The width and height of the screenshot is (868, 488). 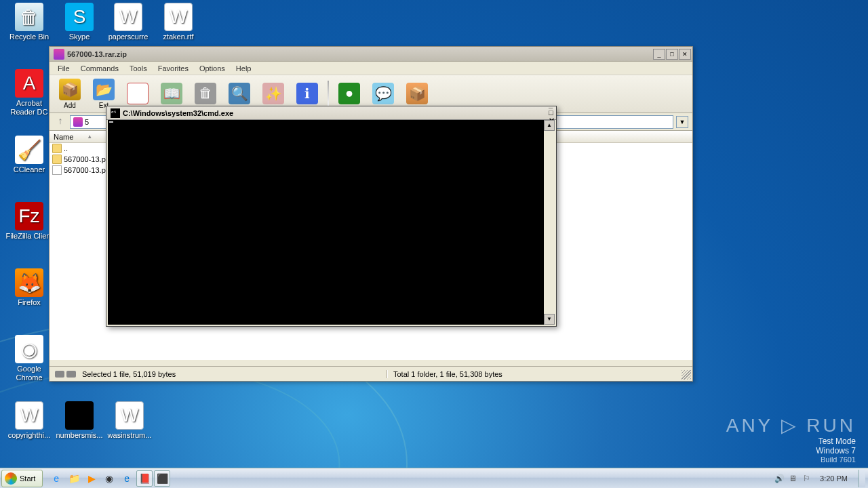 I want to click on sort-indicator-icon: ▲, so click(x=96, y=137).